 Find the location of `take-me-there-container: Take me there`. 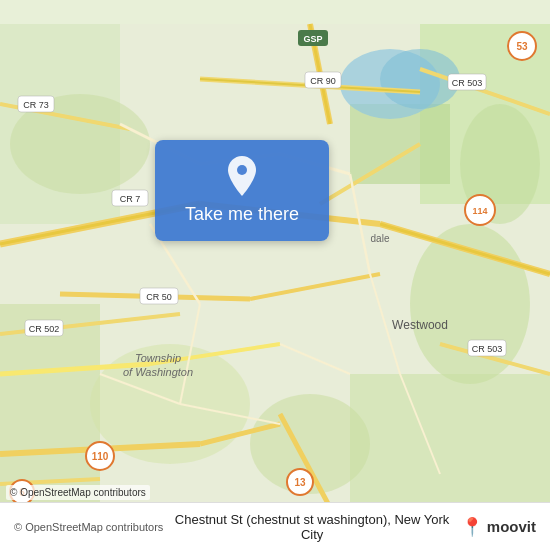

take-me-there-container: Take me there is located at coordinates (242, 190).